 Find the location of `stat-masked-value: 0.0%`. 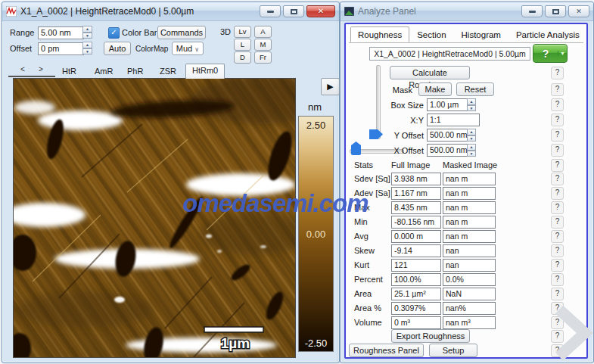

stat-masked-value: 0.0% is located at coordinates (469, 280).